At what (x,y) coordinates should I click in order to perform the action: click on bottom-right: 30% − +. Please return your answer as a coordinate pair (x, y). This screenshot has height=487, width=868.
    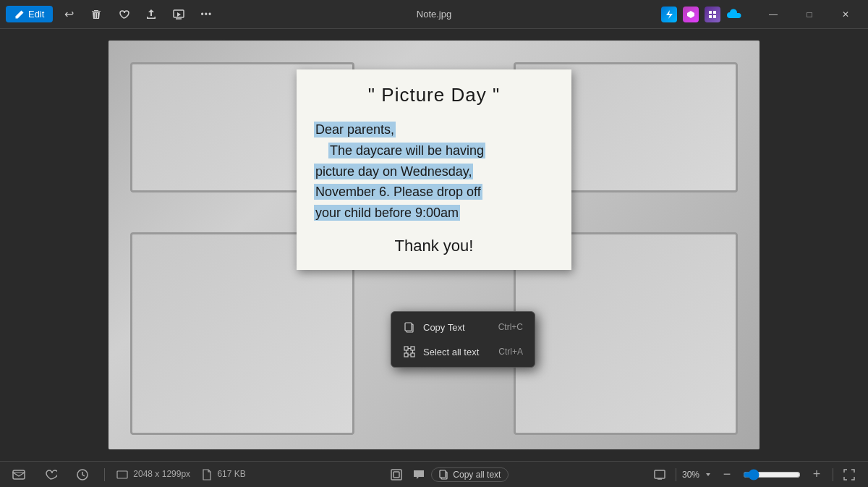
    Looking at the image, I should click on (754, 475).